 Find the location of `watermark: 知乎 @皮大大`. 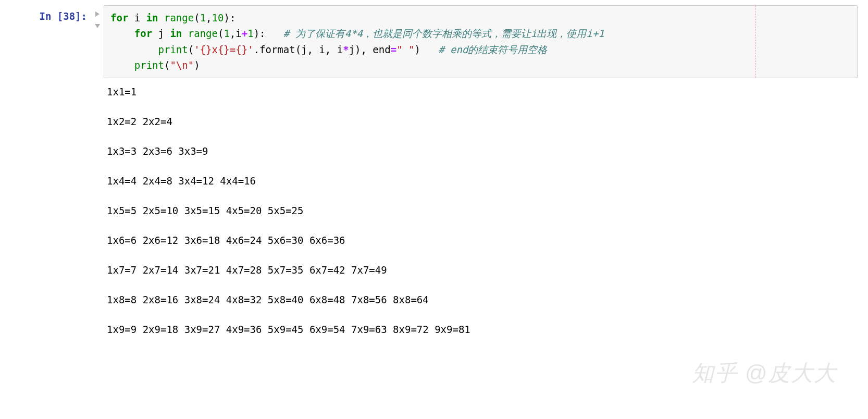

watermark: 知乎 @皮大大 is located at coordinates (764, 373).